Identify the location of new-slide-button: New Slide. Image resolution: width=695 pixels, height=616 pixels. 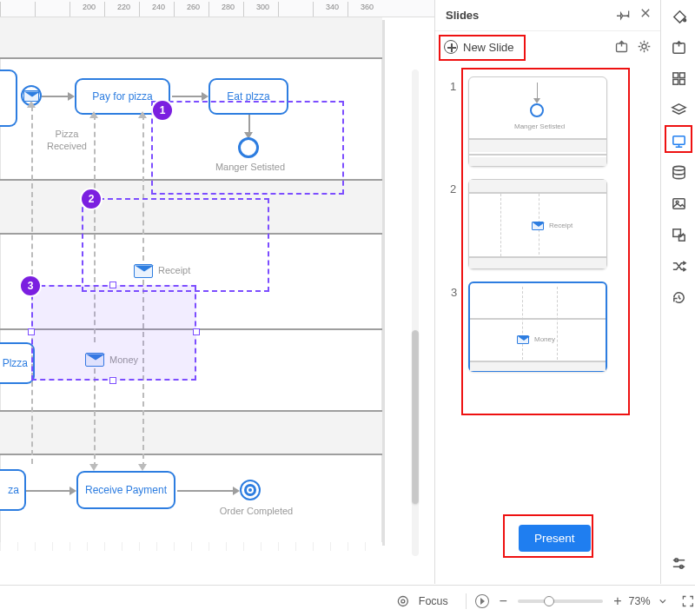
(480, 47).